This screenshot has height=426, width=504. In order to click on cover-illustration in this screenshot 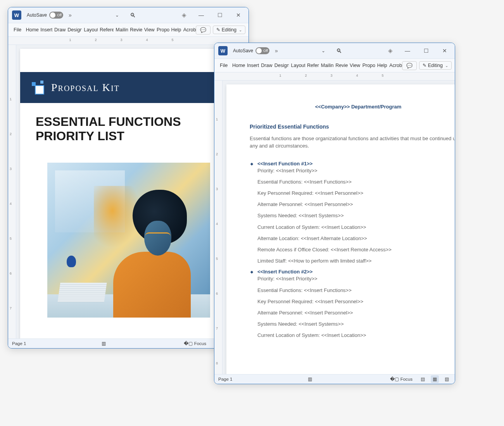, I will do `click(129, 240)`.